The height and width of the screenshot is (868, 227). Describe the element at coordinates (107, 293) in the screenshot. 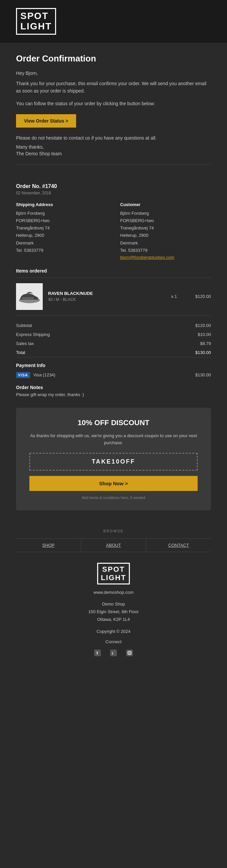

I see `item-name: RAVEN BLACK/NUDE` at that location.